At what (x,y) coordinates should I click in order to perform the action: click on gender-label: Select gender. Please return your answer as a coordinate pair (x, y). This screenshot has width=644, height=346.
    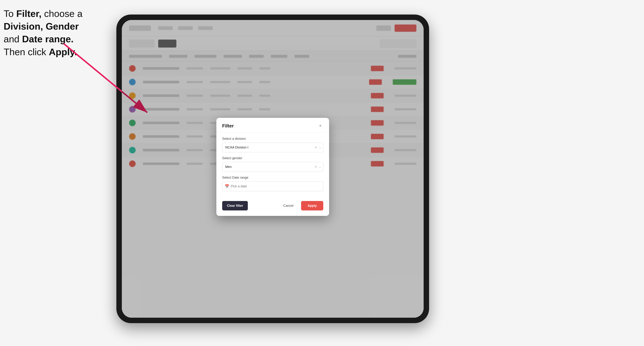
    Looking at the image, I should click on (273, 158).